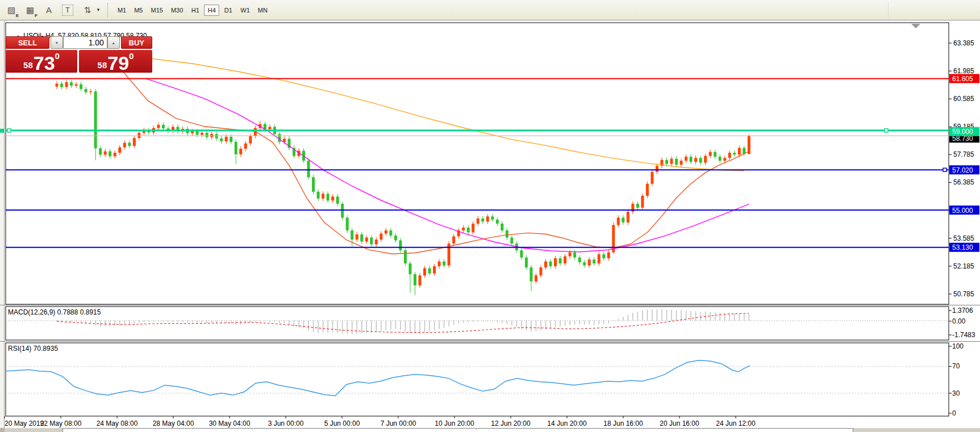 The width and height of the screenshot is (980, 432). Describe the element at coordinates (964, 71) in the screenshot. I see `price-axis-label: 61.985` at that location.